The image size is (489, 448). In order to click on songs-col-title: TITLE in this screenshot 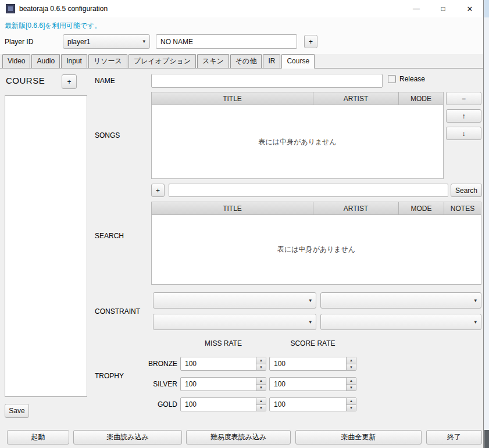, I will do `click(233, 99)`.